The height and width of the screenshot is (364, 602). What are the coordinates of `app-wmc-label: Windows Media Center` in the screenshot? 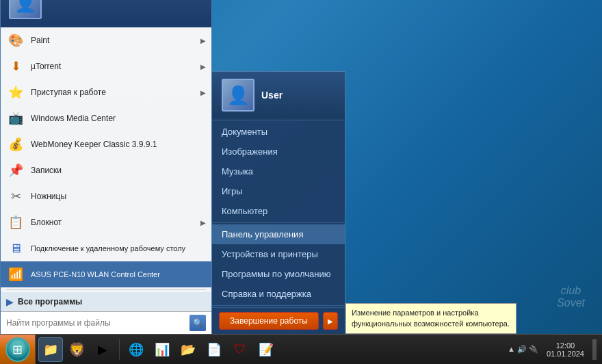 It's located at (118, 118).